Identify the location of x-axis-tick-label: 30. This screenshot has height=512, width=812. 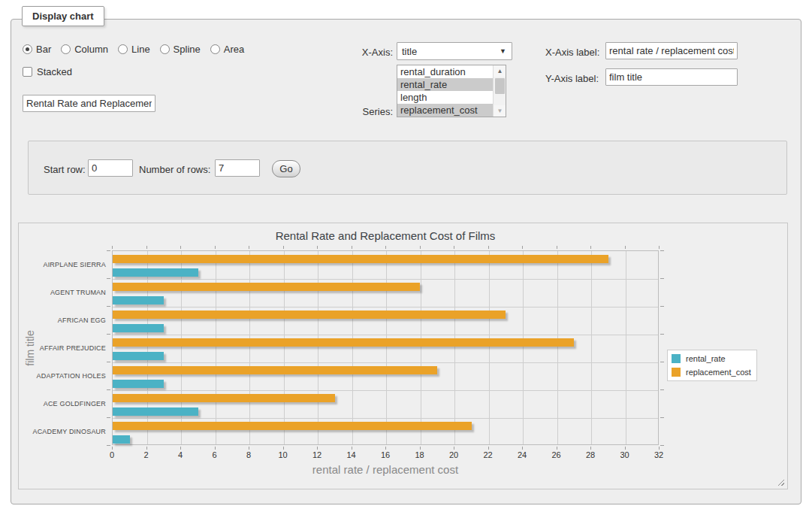
(625, 455).